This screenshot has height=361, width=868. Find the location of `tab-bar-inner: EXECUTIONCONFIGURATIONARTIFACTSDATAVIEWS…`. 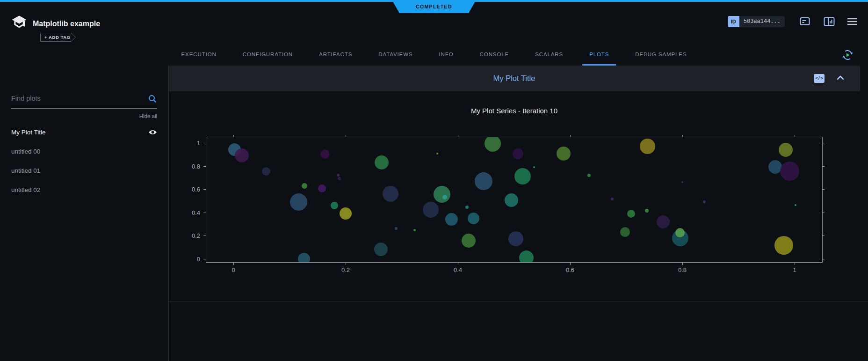

tab-bar-inner: EXECUTIONCONFIGURATIONARTIFACTSDATAVIEWS… is located at coordinates (434, 55).